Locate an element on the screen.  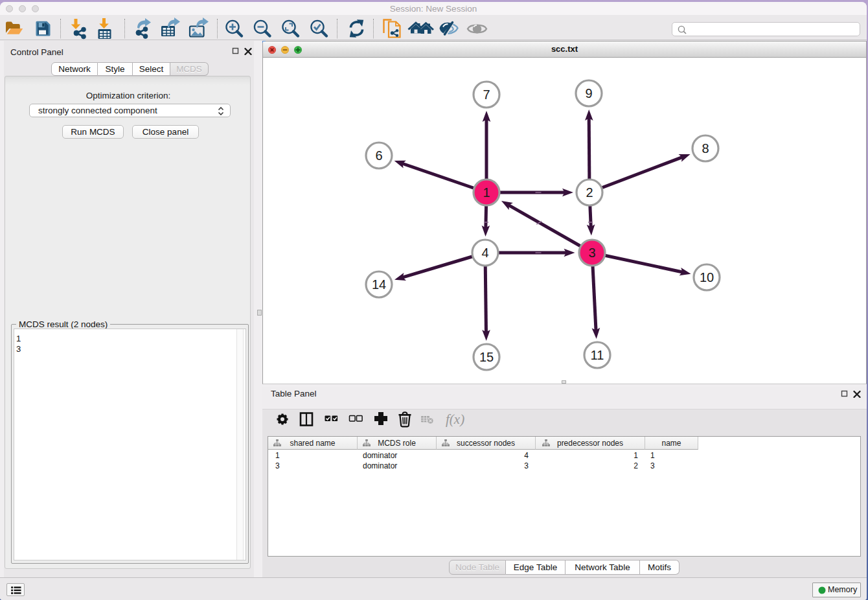
svg-text: f(x) is located at coordinates (455, 419).